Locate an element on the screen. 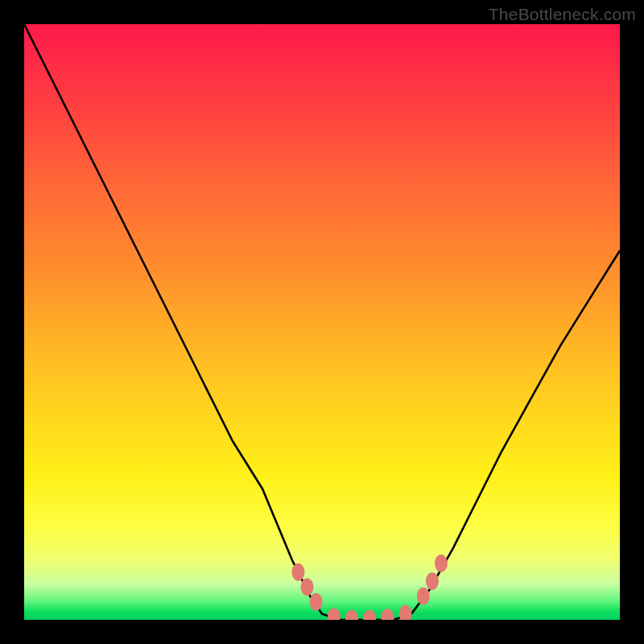 The width and height of the screenshot is (644, 644). curve-markers is located at coordinates (369, 588).